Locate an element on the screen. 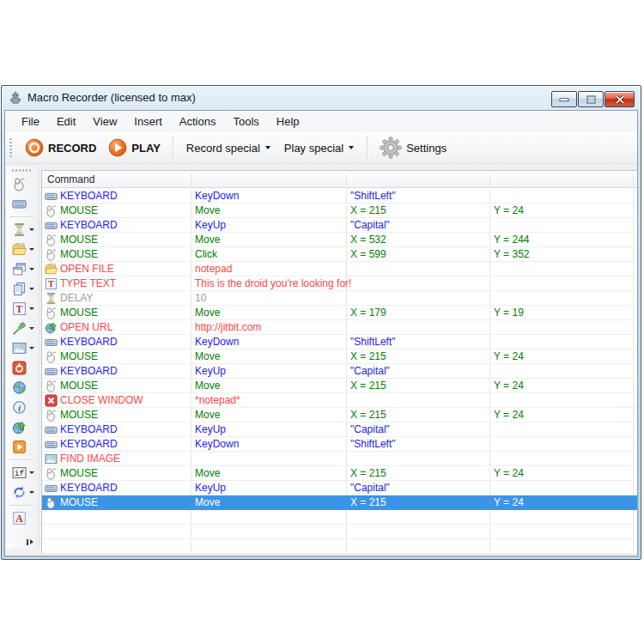  sidebar-item-windows is located at coordinates (22, 270).